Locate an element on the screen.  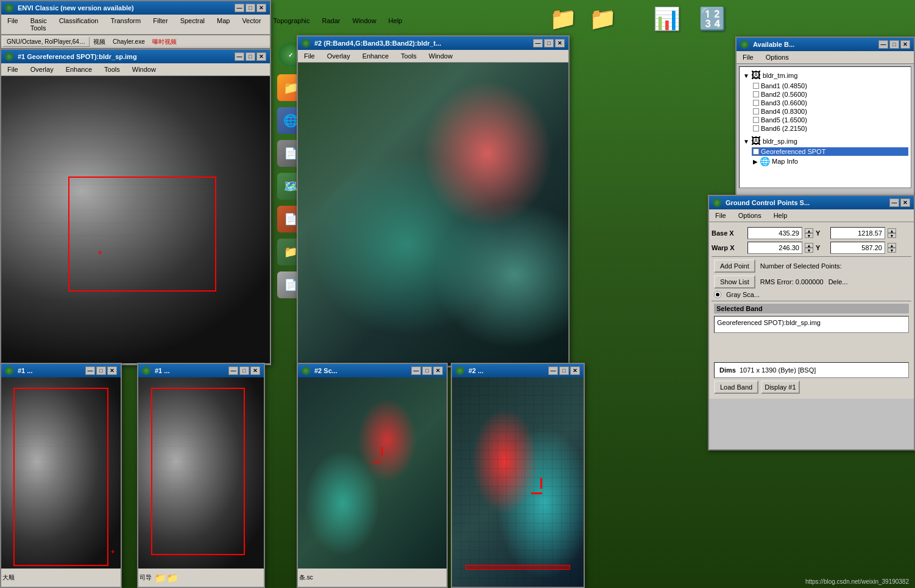
thumb4-content is located at coordinates (518, 482).